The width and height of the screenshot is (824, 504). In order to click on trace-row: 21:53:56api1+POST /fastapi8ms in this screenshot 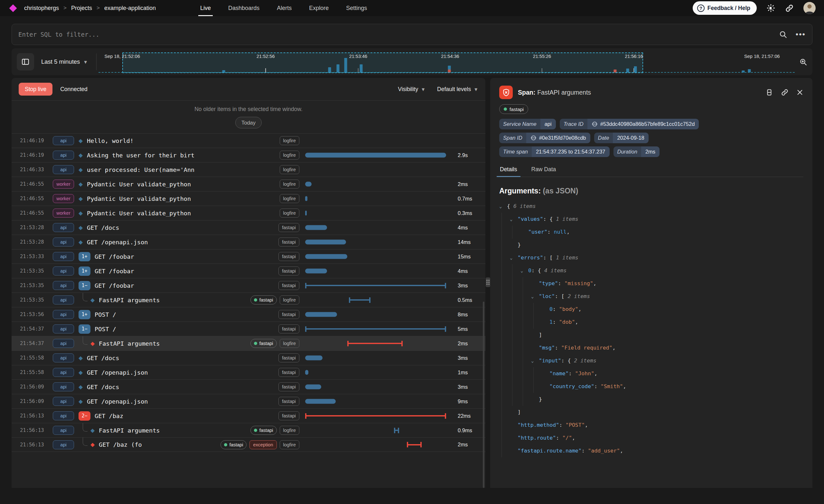, I will do `click(248, 314)`.